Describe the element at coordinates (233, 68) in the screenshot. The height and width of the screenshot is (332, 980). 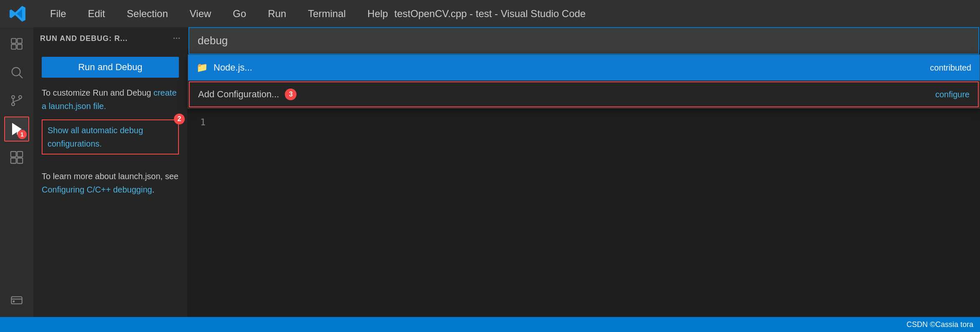
I see `nodejs-label: Node.js...` at that location.